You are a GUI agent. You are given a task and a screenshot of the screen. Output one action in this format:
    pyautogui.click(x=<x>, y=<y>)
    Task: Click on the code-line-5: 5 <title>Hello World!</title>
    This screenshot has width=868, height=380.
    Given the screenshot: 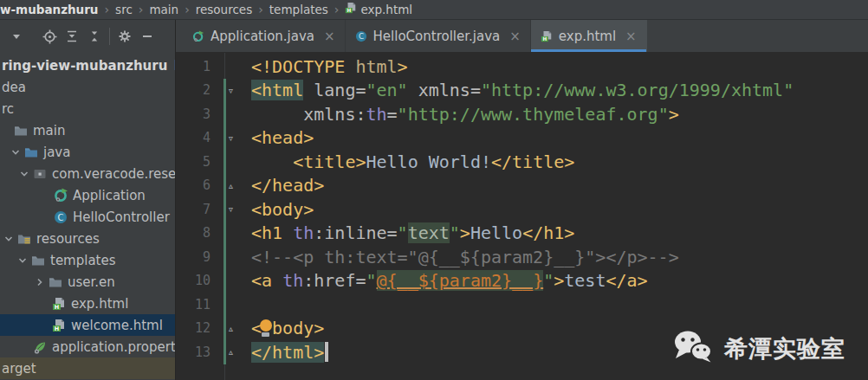 What is the action you would take?
    pyautogui.click(x=521, y=162)
    